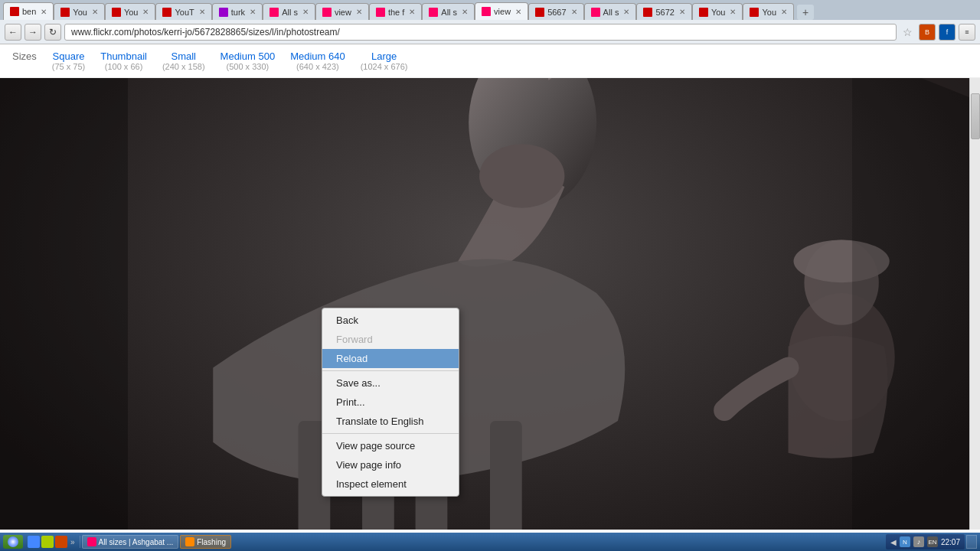  What do you see at coordinates (967, 32) in the screenshot?
I see `ext-button-3: ≡` at bounding box center [967, 32].